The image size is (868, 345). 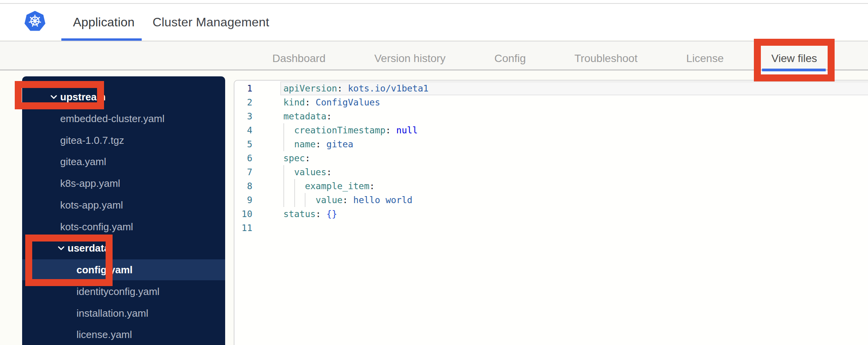 What do you see at coordinates (123, 227) in the screenshot?
I see `tree-item-kots-config-yaml: kots-config.yaml` at bounding box center [123, 227].